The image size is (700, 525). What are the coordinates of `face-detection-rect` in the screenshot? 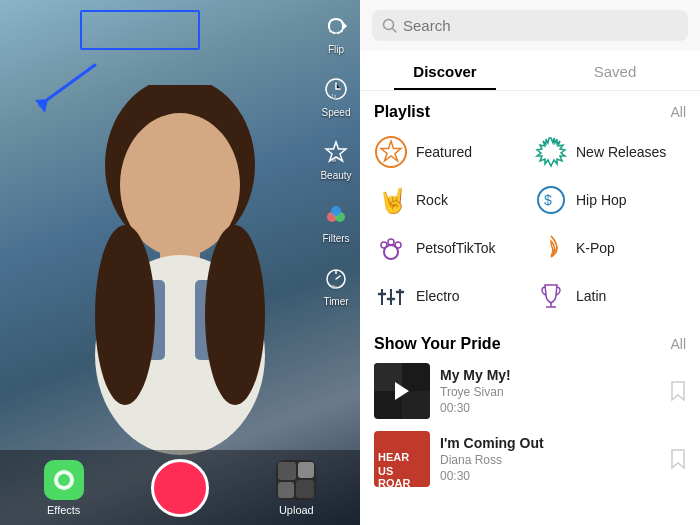 It's located at (140, 30).